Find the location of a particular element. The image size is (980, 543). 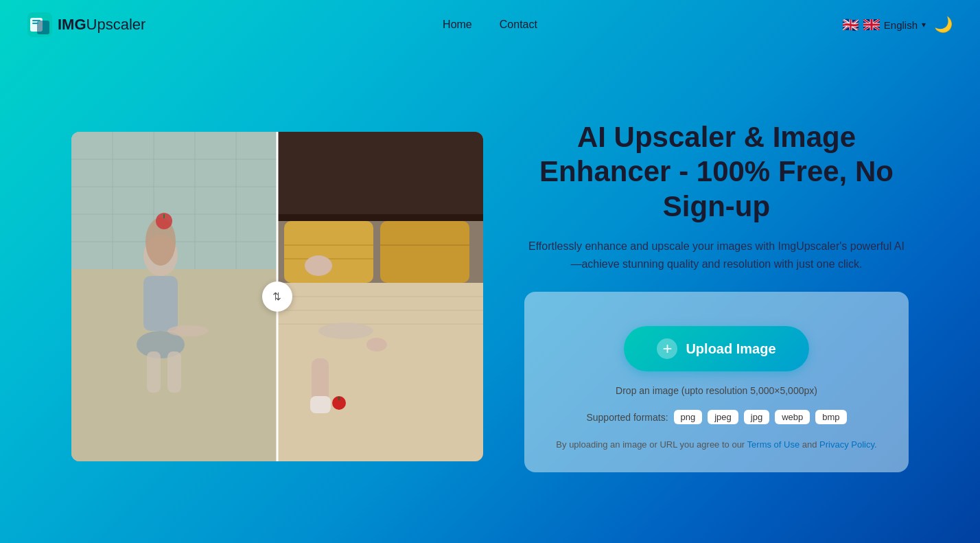

after-panel is located at coordinates (380, 297).